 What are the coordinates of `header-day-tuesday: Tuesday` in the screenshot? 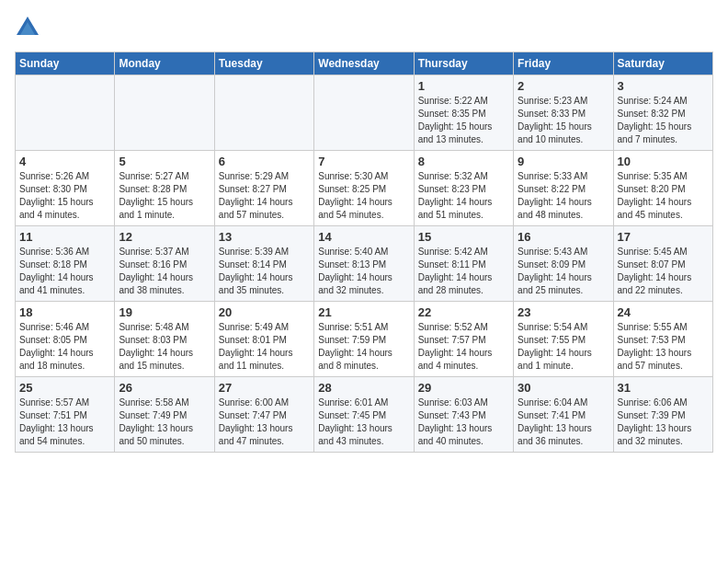 It's located at (264, 64).